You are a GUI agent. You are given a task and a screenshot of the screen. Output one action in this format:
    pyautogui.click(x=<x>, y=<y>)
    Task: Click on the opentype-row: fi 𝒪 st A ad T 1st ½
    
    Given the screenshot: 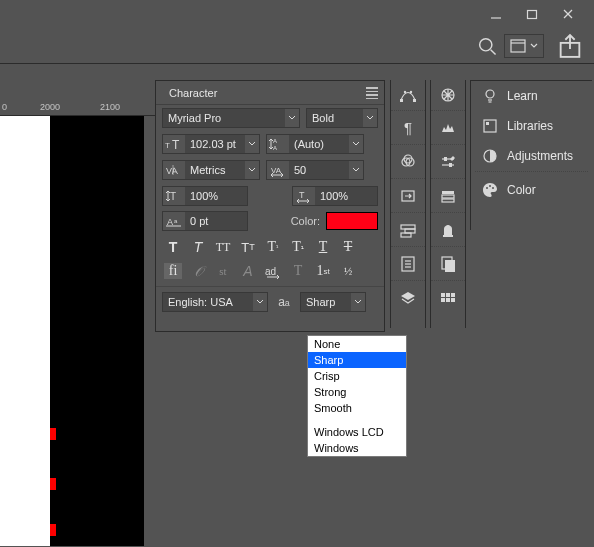 What is the action you would take?
    pyautogui.click(x=270, y=271)
    